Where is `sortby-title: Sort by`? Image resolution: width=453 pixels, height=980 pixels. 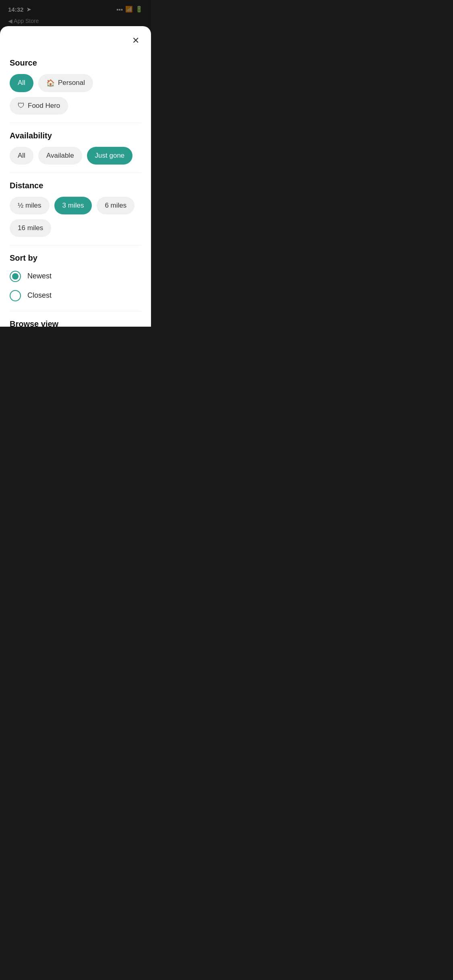 sortby-title: Sort by is located at coordinates (76, 258).